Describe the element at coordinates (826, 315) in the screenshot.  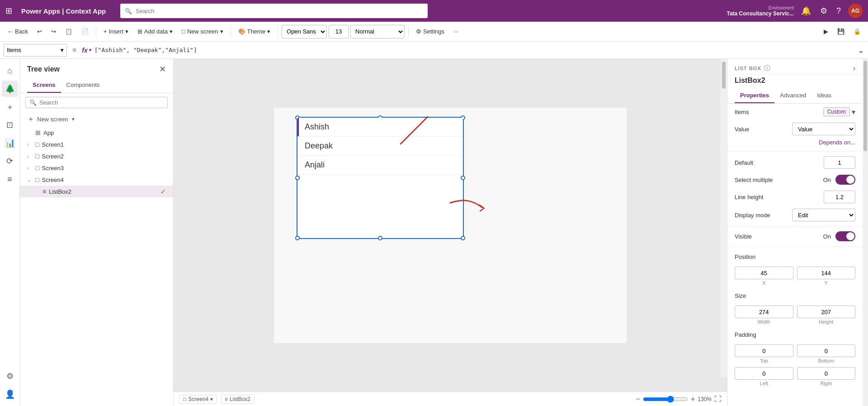
I see `size-h-group: Height` at that location.